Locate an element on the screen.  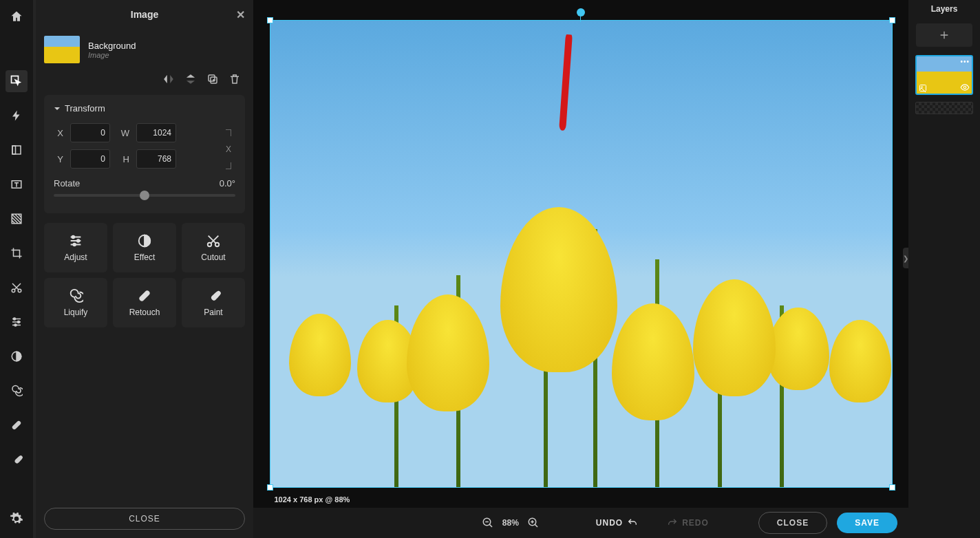
paint-button: Paint is located at coordinates (213, 303).